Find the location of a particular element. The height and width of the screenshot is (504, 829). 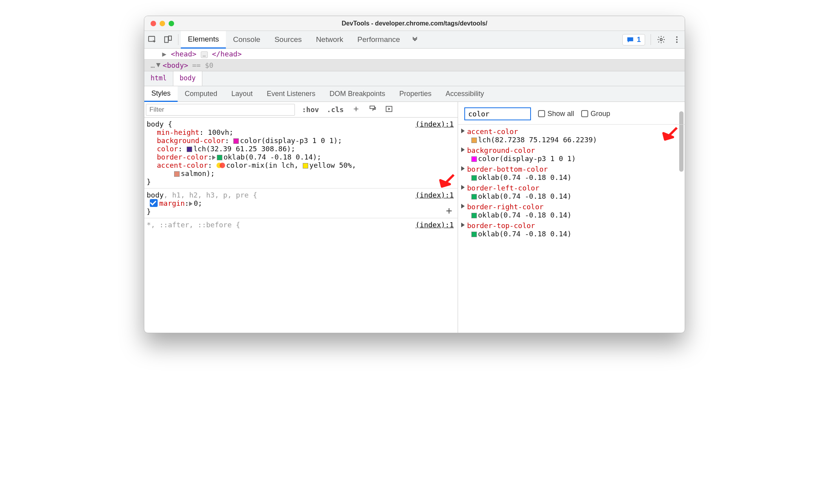

tab-sources: Sources is located at coordinates (288, 40).